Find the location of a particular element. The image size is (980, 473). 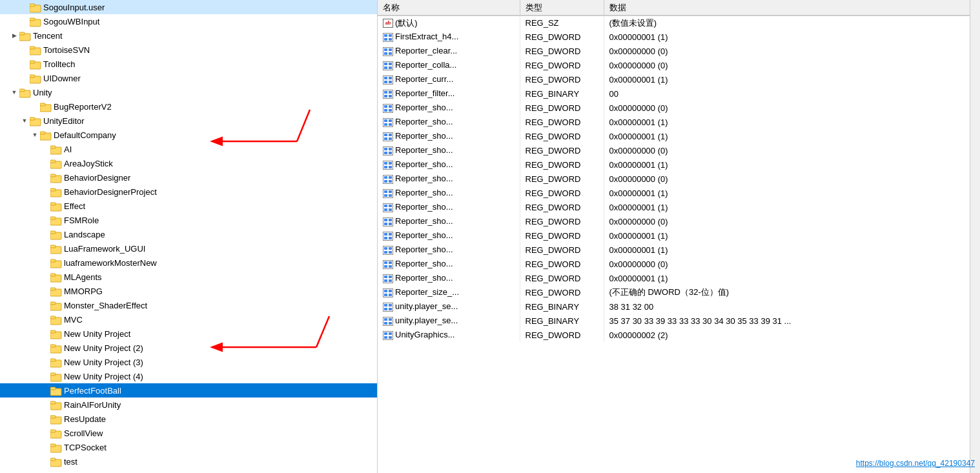

tree-item-uidowner: UIDowner is located at coordinates (189, 78).